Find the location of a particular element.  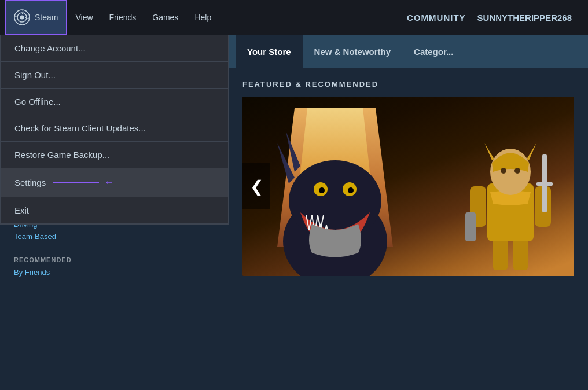

restore-backup-item: Restore Game Backup... is located at coordinates (115, 155).